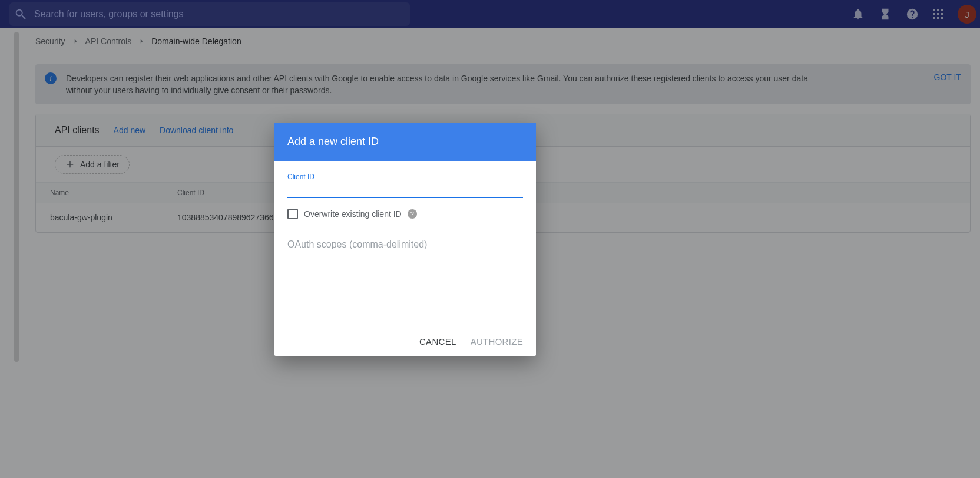 This screenshot has width=980, height=478. I want to click on oauth-scopes-input, so click(392, 244).